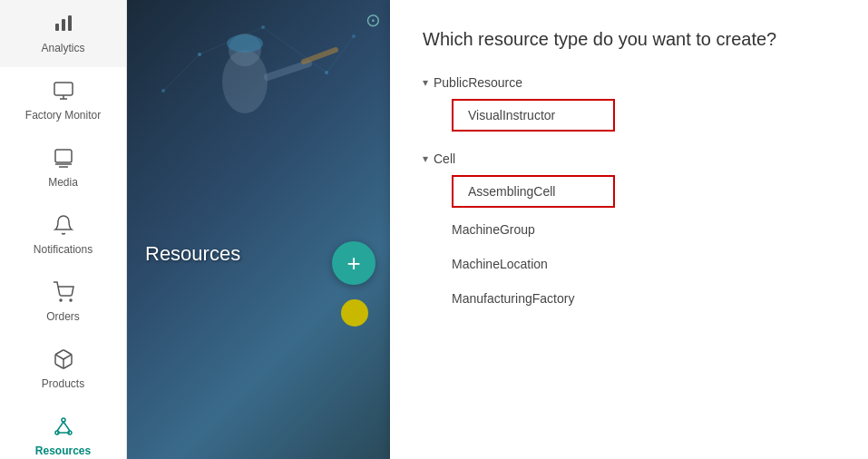 This screenshot has height=459, width=868. Describe the element at coordinates (533, 115) in the screenshot. I see `resource-item-visual-instructor: VisualInstructor` at that location.